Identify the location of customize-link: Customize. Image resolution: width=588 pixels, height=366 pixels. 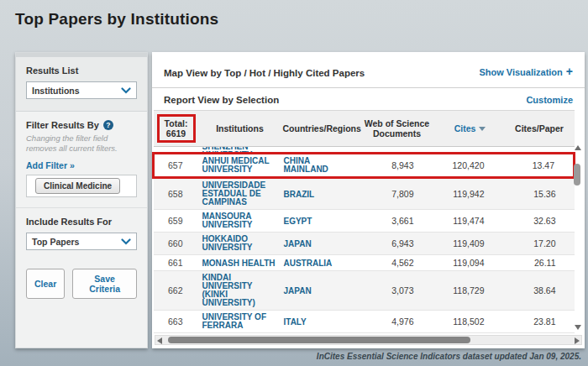
(549, 100).